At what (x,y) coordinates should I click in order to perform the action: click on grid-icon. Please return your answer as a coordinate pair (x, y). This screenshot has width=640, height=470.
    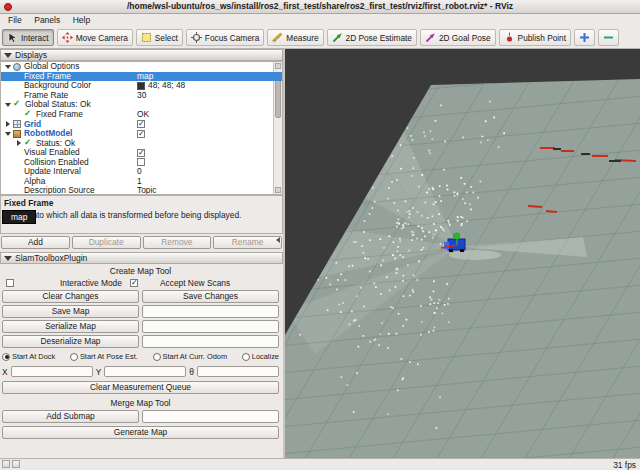
    Looking at the image, I should click on (17, 124).